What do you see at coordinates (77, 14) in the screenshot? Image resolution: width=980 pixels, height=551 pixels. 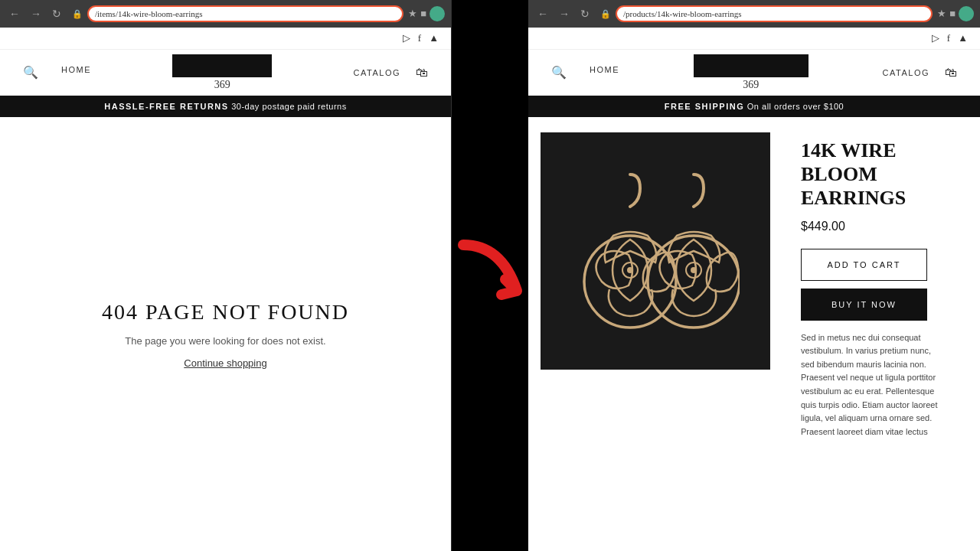 I see `lock-icon: 🔒` at bounding box center [77, 14].